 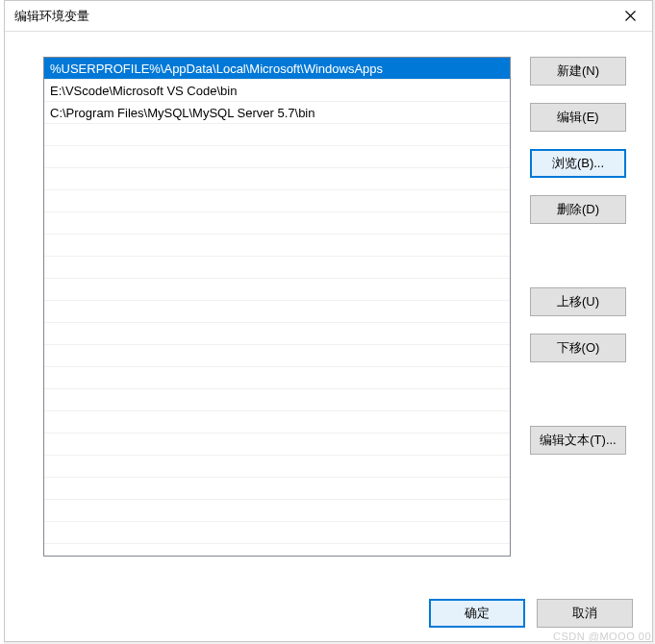 I want to click on new-button: 新建(N), so click(x=578, y=71).